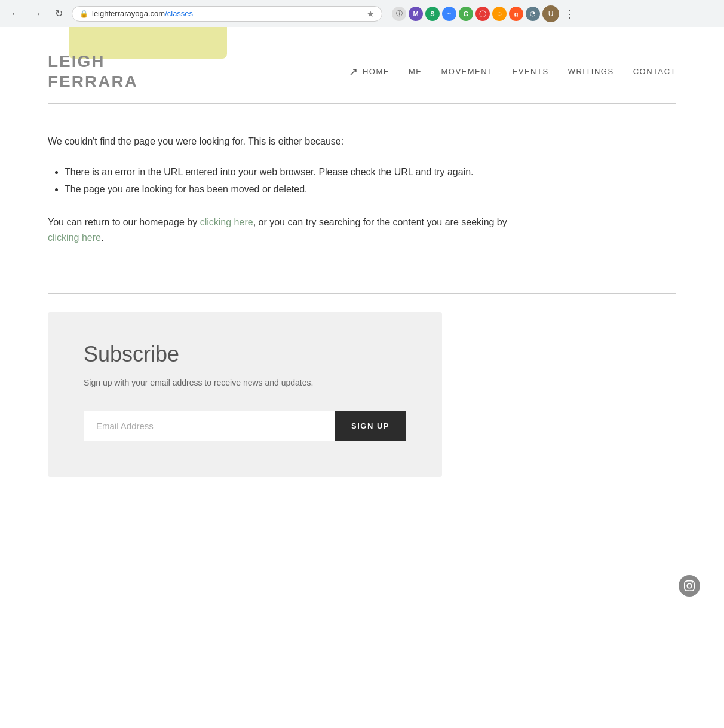 This screenshot has width=724, height=728. Describe the element at coordinates (499, 14) in the screenshot. I see `ext-face-icon: ☺` at that location.